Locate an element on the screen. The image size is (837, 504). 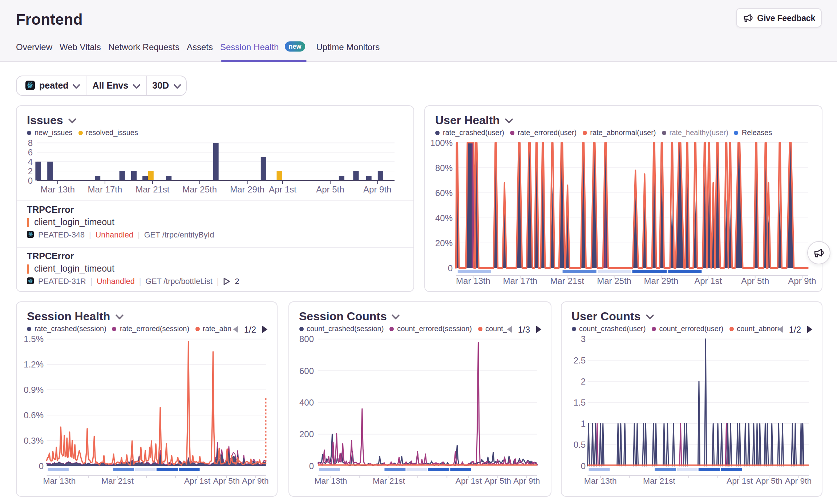
svg-text: 40% is located at coordinates (444, 218).